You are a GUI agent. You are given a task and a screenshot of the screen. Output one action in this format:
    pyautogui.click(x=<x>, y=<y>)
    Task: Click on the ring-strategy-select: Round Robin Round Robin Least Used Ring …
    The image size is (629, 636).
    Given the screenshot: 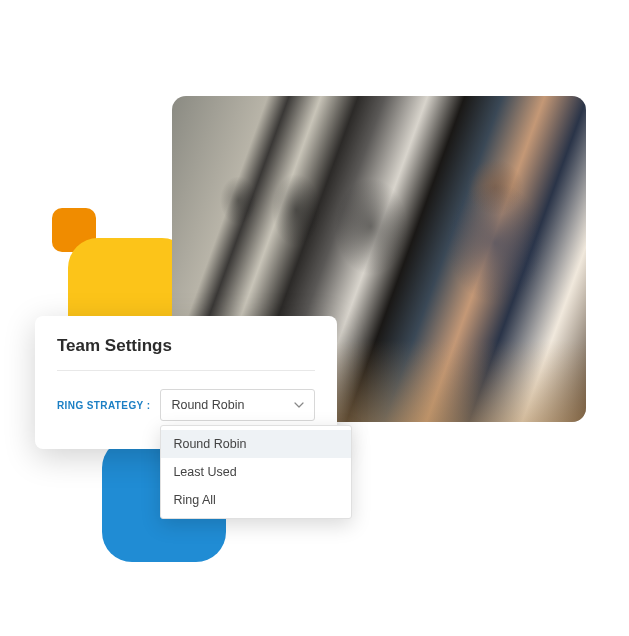 What is the action you would take?
    pyautogui.click(x=238, y=405)
    